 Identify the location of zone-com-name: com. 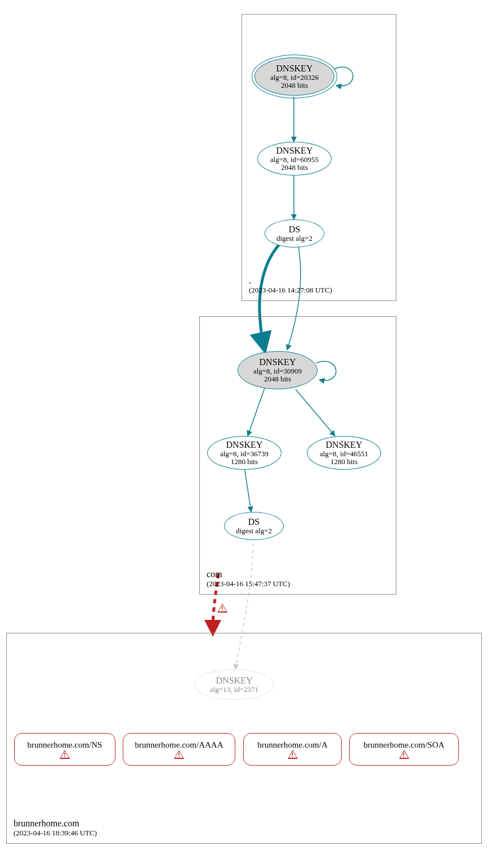
(248, 574).